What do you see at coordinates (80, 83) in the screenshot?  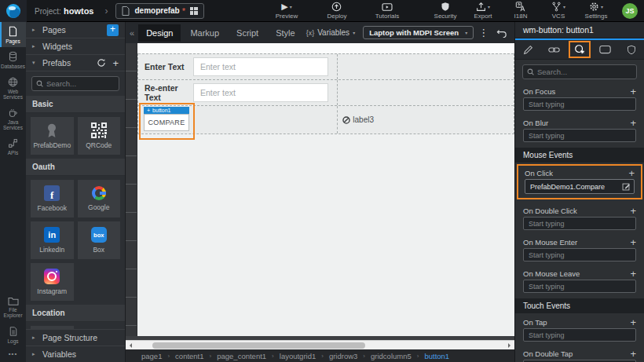 I see `prefab-search-input` at bounding box center [80, 83].